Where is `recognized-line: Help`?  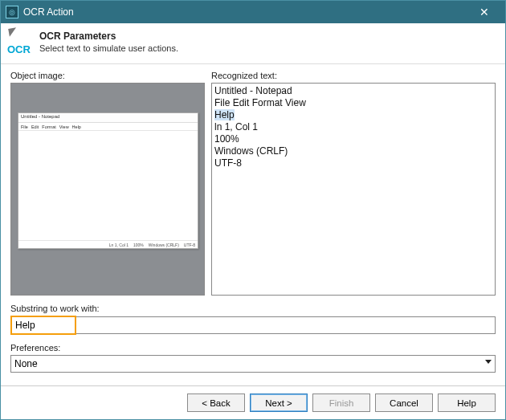
recognized-line: Help is located at coordinates (353, 116).